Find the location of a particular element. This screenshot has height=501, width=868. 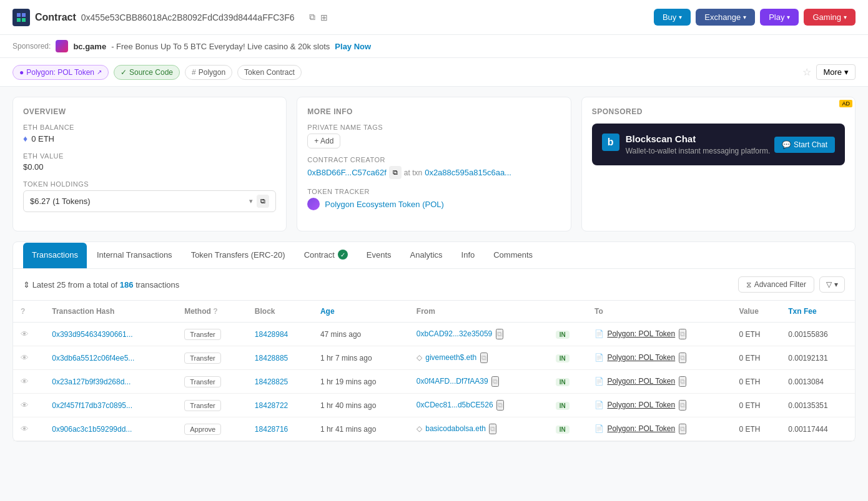

block-link: 18428716 is located at coordinates (271, 429).